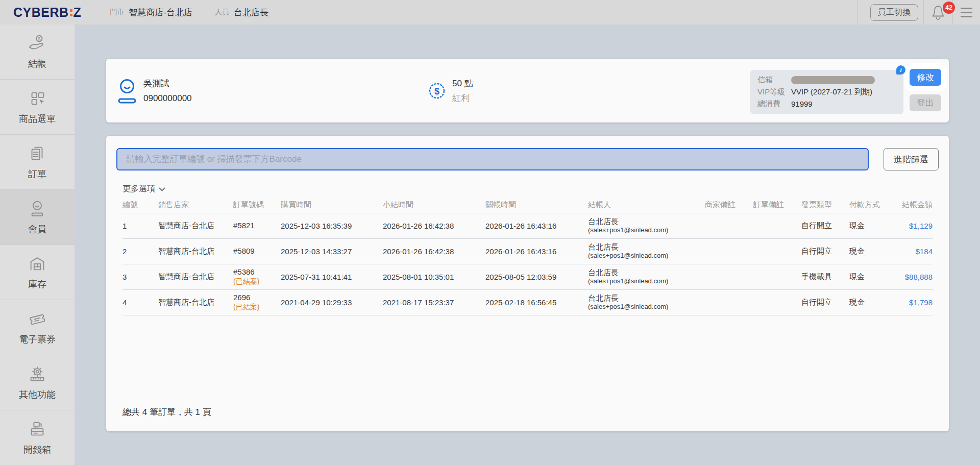 The image size is (980, 465). What do you see at coordinates (825, 205) in the screenshot?
I see `col-header-invoice-type: 發票類型` at bounding box center [825, 205].